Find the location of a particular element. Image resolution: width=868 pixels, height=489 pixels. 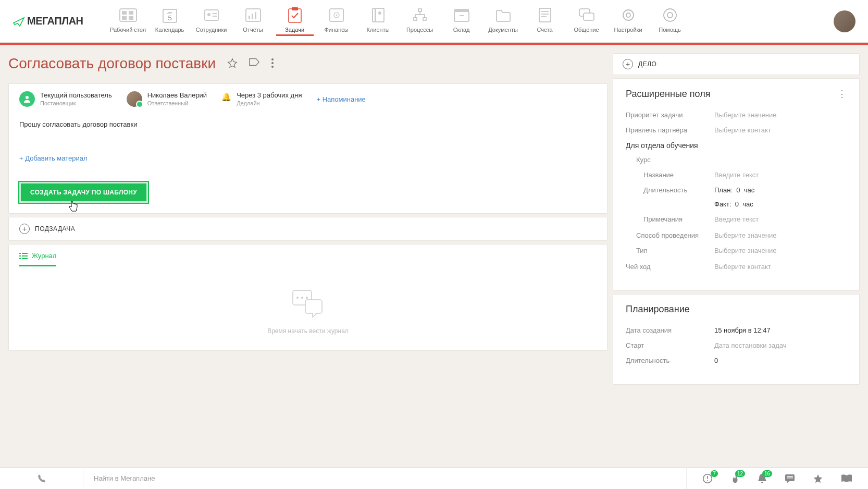

nav-desktop: Рабочий стол is located at coordinates (128, 21).